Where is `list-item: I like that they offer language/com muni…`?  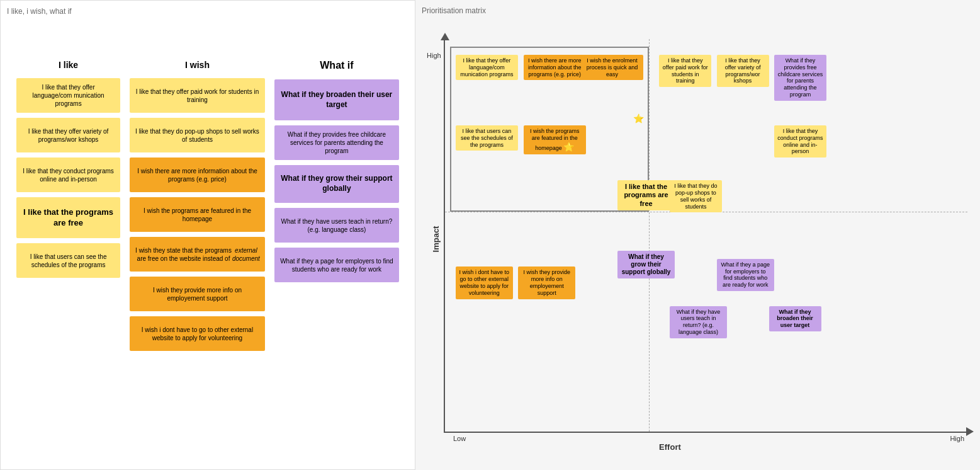
list-item: I like that they offer language/com muni… is located at coordinates (68, 96).